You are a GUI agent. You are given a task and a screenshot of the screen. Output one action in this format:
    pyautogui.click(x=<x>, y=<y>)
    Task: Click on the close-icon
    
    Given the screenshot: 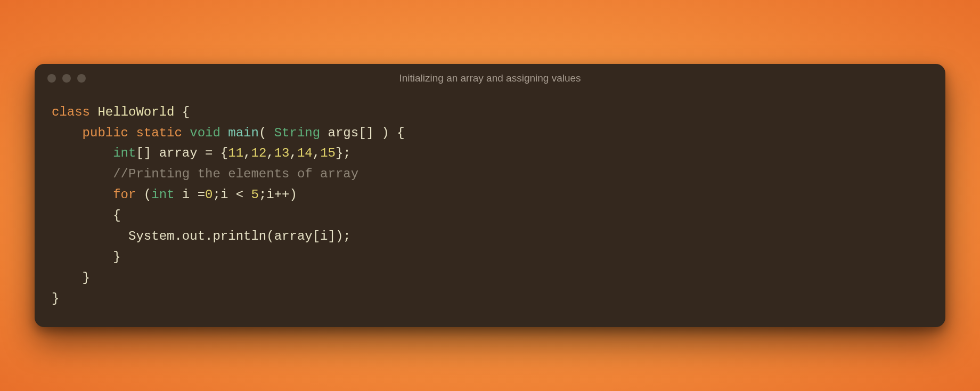 What is the action you would take?
    pyautogui.click(x=52, y=78)
    